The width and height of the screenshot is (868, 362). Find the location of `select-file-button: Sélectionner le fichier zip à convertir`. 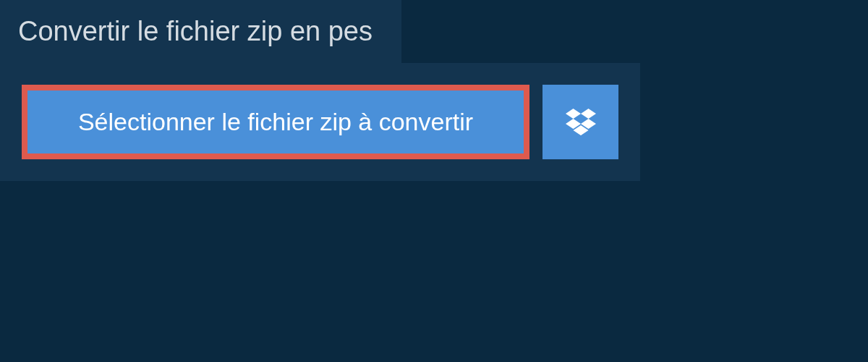

select-file-button: Sélectionner le fichier zip à convertir is located at coordinates (276, 122).